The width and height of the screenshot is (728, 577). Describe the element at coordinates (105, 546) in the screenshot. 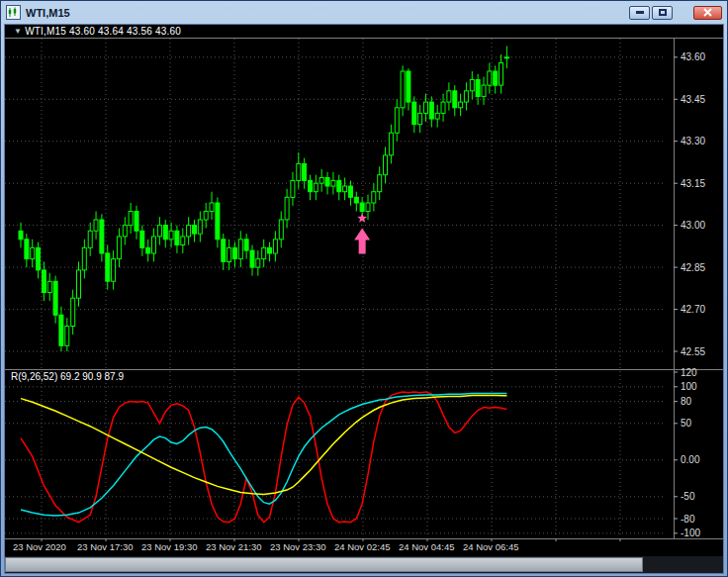

I see `svg-text: 23 Nov 17:30` at that location.